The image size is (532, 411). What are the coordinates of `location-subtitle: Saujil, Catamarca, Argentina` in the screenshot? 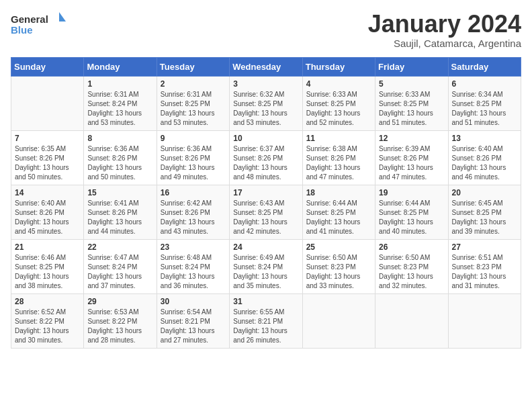 It's located at (445, 43).